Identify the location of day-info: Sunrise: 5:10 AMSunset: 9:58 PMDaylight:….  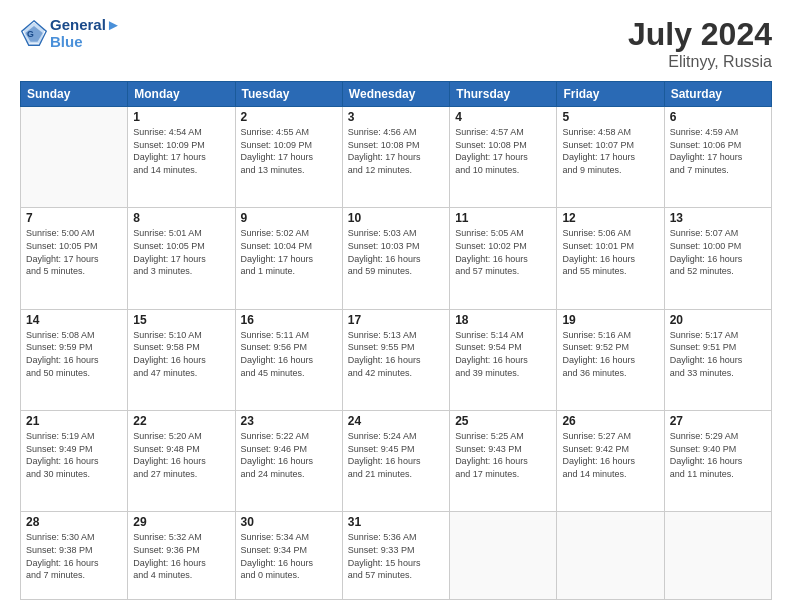
(181, 354).